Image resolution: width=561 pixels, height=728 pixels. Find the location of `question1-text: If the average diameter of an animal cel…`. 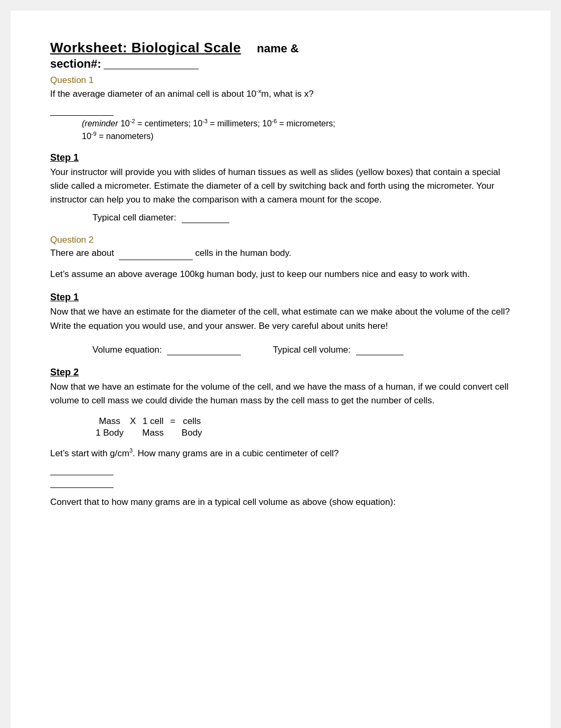

question1-text: If the average diameter of an animal cel… is located at coordinates (280, 94).